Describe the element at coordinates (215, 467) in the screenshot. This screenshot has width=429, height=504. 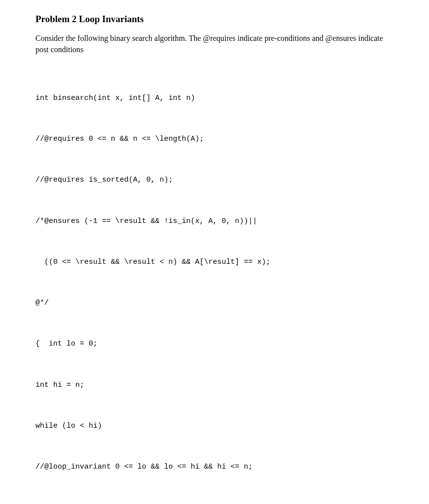
I see `code-line: //@loop_invariant 0 <= lo && lo <= hi &&…` at that location.